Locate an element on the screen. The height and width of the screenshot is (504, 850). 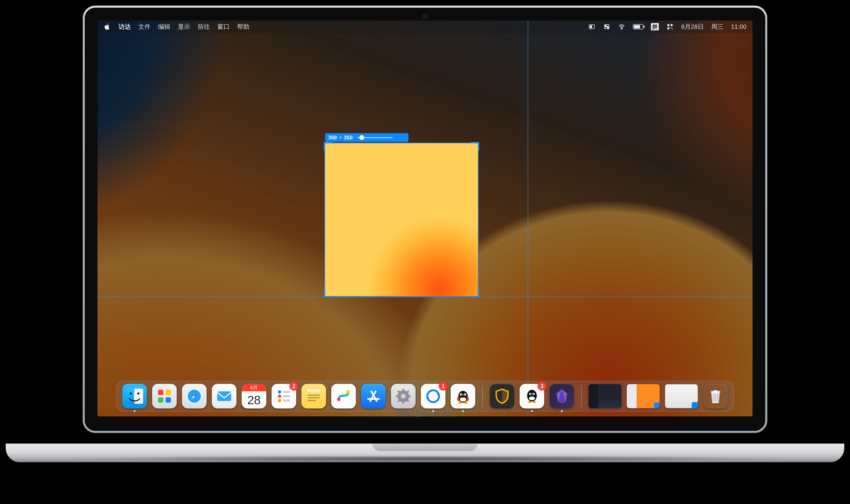
dock-reminders: 2 is located at coordinates (284, 396).